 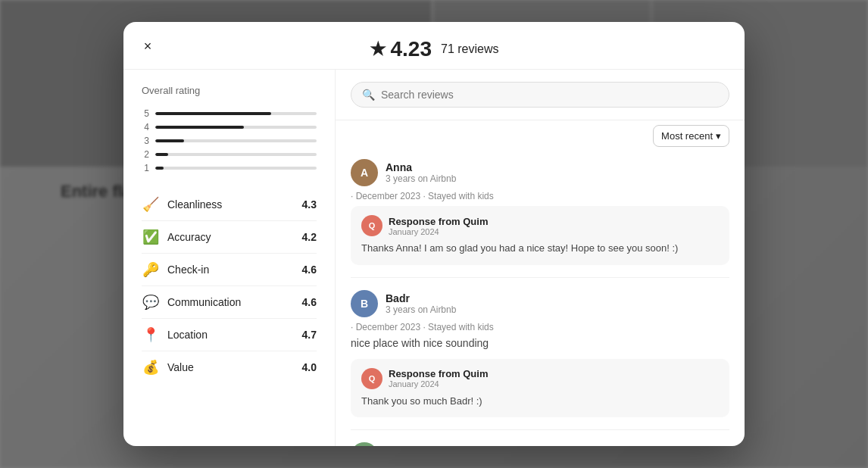 What do you see at coordinates (540, 388) in the screenshot?
I see `host-response: Q Response from Quim January 2024 Thank …` at bounding box center [540, 388].